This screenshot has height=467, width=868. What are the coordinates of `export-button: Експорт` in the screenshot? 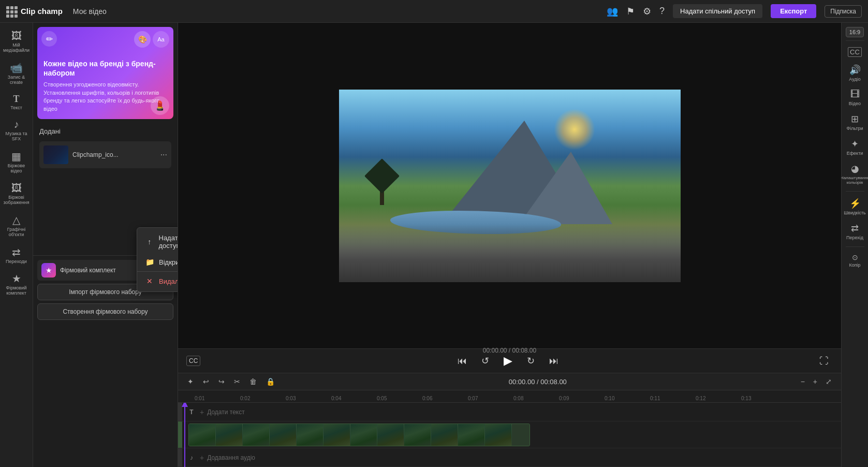 It's located at (793, 11).